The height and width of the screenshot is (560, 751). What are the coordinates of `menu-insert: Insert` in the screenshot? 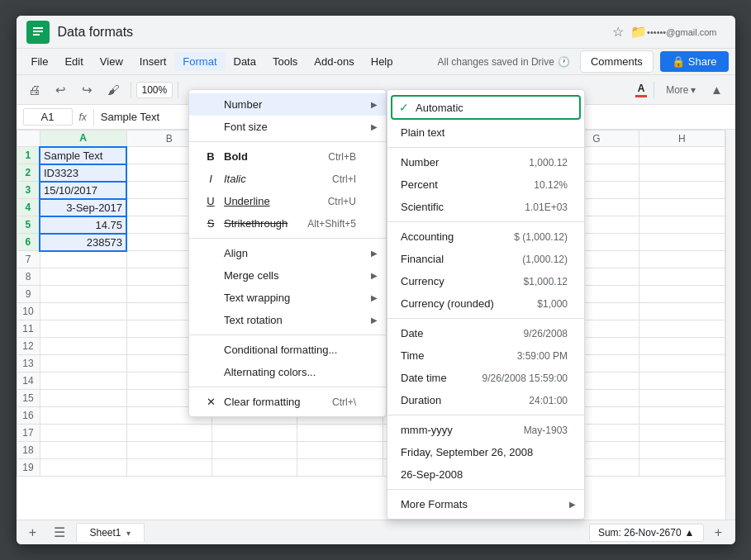 It's located at (154, 61).